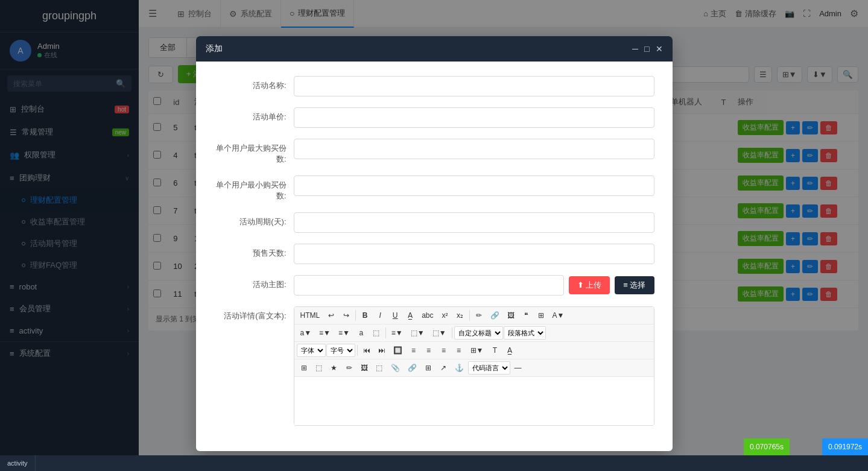 The image size is (868, 471). Describe the element at coordinates (344, 333) in the screenshot. I see `editor-list-ul-btn: ≡▼` at that location.